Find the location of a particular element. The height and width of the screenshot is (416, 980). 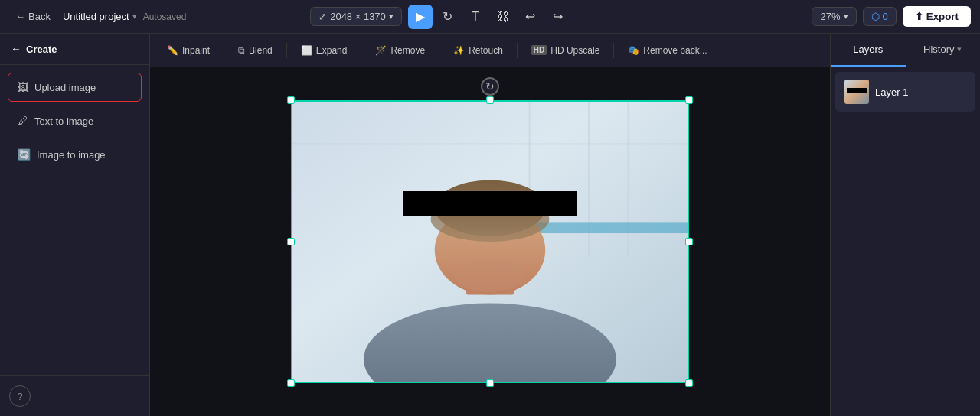

sidebar-items: 🖼 Upload image 🖊 Text to image 🔄 Image t… is located at coordinates (75, 220).